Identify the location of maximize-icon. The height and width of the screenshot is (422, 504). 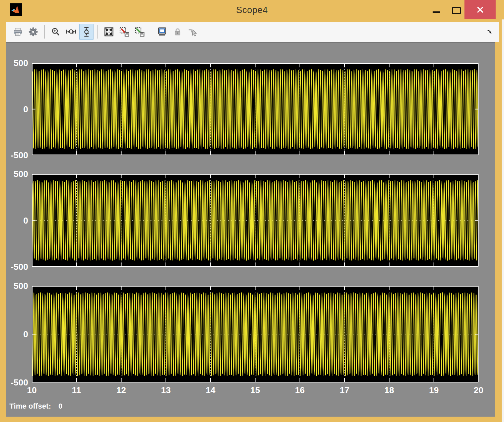
(456, 11).